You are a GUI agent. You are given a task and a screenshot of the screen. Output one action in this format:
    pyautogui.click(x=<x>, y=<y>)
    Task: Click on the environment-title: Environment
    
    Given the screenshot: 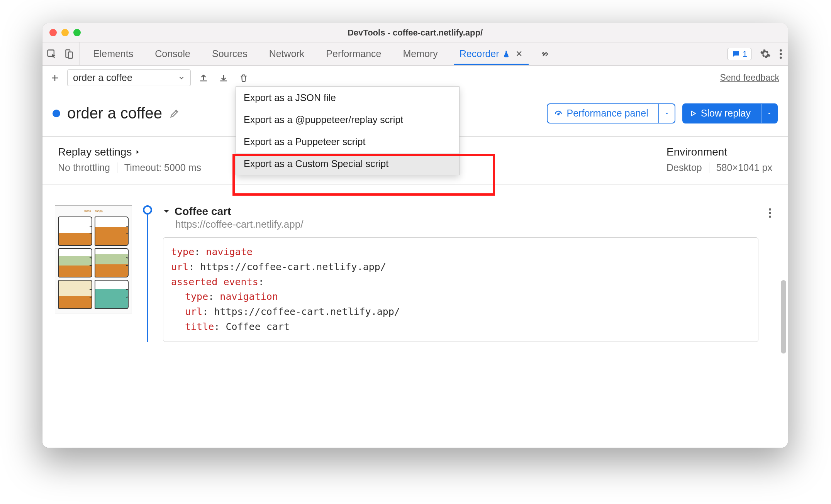 What is the action you would take?
    pyautogui.click(x=719, y=152)
    